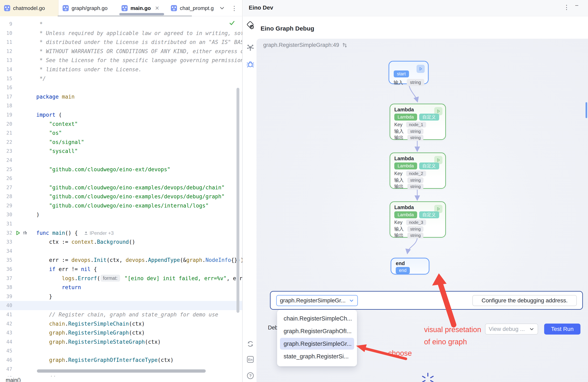  Describe the element at coordinates (238, 200) in the screenshot. I see `editor-vertical-scrollbar` at that location.